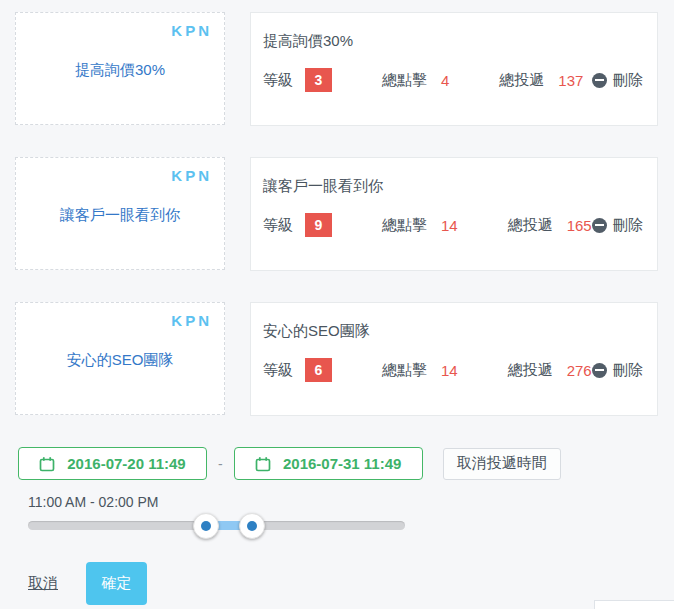 Image resolution: width=674 pixels, height=609 pixels. I want to click on campaign-detail-panel: 讓客戶一眼看到你 等級 9 總點擊 14 總投遞 165 刪除, so click(454, 214).